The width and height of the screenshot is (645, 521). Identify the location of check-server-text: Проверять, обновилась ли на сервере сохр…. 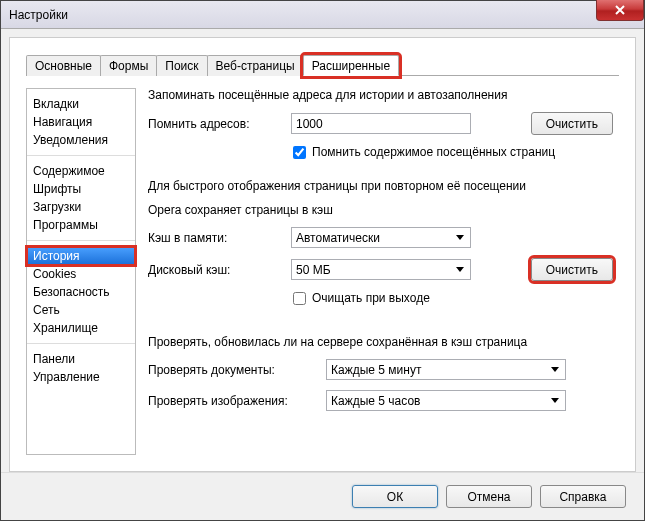
(380, 342).